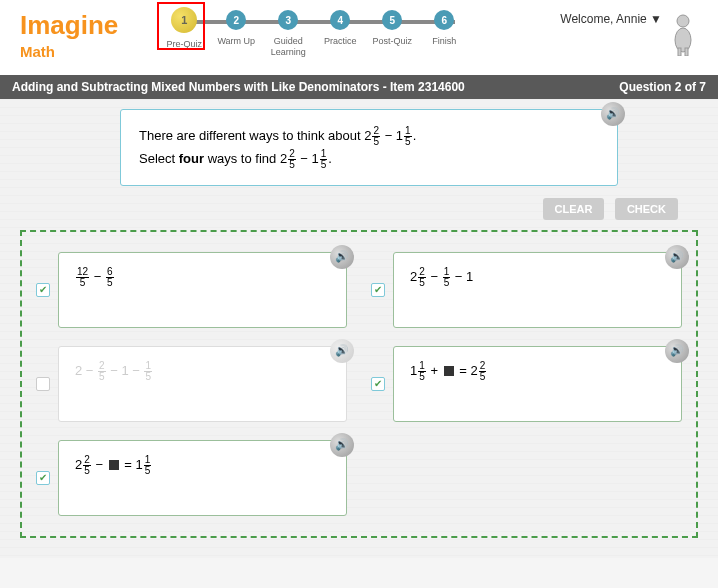 This screenshot has width=718, height=588. I want to click on step-number: 5, so click(392, 20).